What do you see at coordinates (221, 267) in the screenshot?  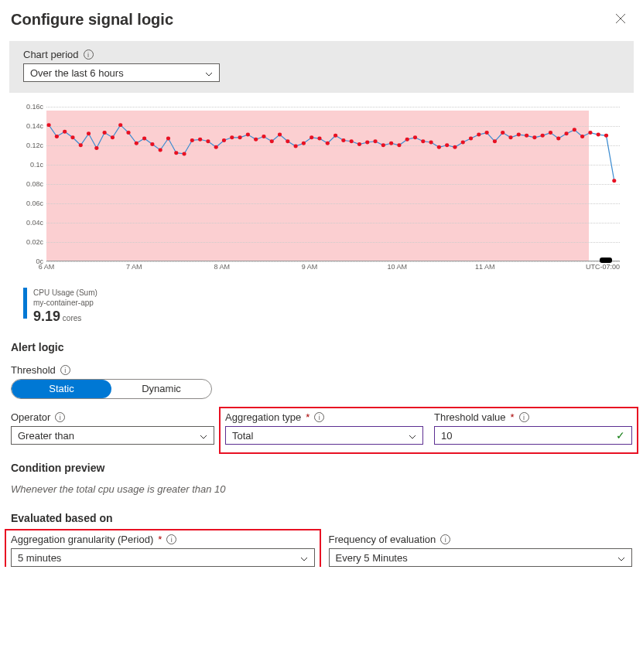 I see `x-tick: 8 AM` at bounding box center [221, 267].